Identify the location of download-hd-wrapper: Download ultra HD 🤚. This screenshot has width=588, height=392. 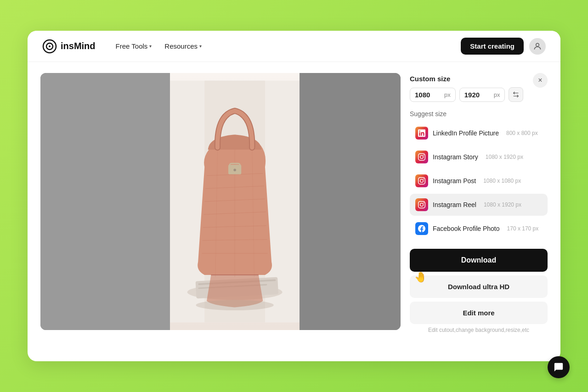
(479, 288).